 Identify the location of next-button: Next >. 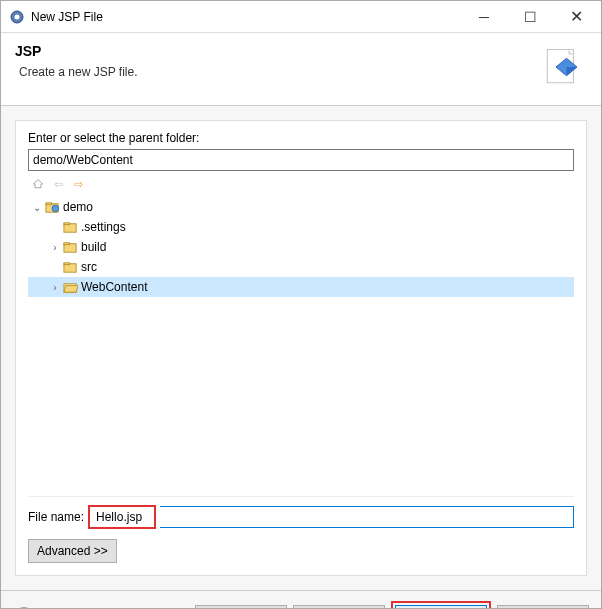
(339, 608).